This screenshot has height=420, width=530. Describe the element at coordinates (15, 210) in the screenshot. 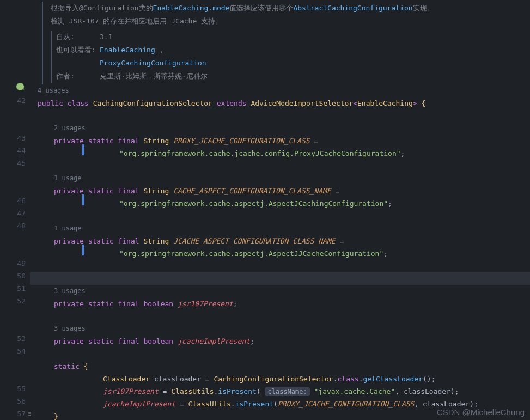

I see `line-gutter: 41 42 43 44 45 46 47 48 49 50 51 52 53 5…` at that location.